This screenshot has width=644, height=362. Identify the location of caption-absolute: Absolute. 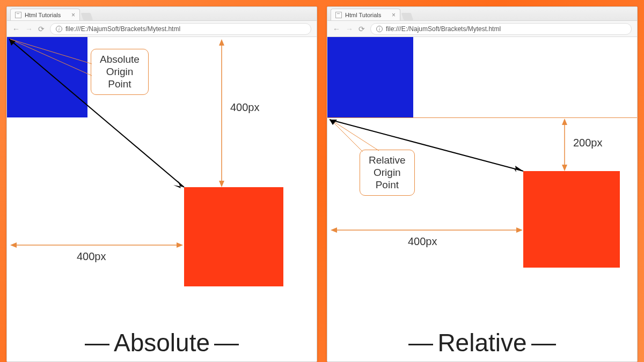
(162, 343).